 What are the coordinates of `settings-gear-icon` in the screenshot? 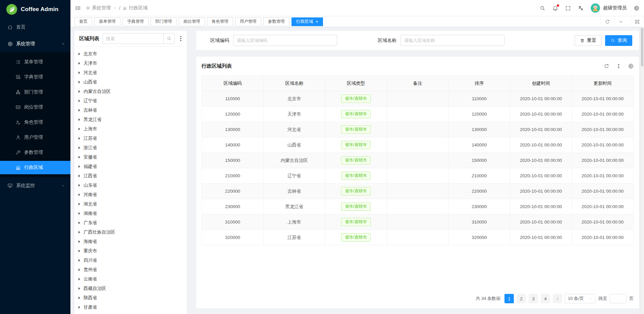 It's located at (637, 8).